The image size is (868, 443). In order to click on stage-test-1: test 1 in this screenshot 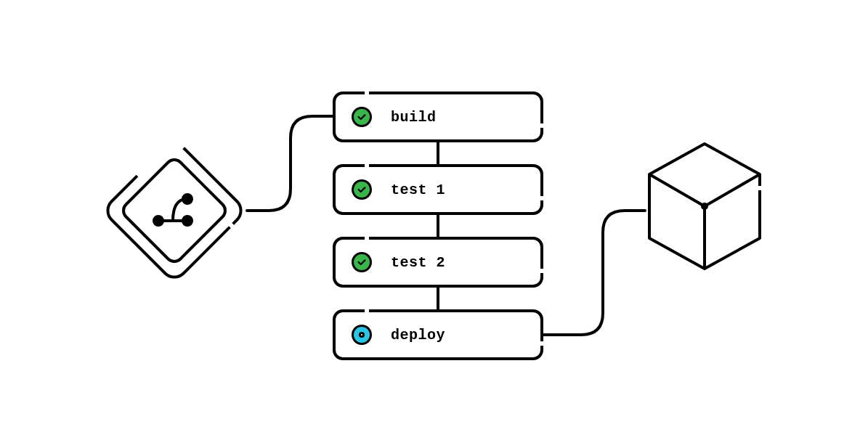, I will do `click(438, 190)`.